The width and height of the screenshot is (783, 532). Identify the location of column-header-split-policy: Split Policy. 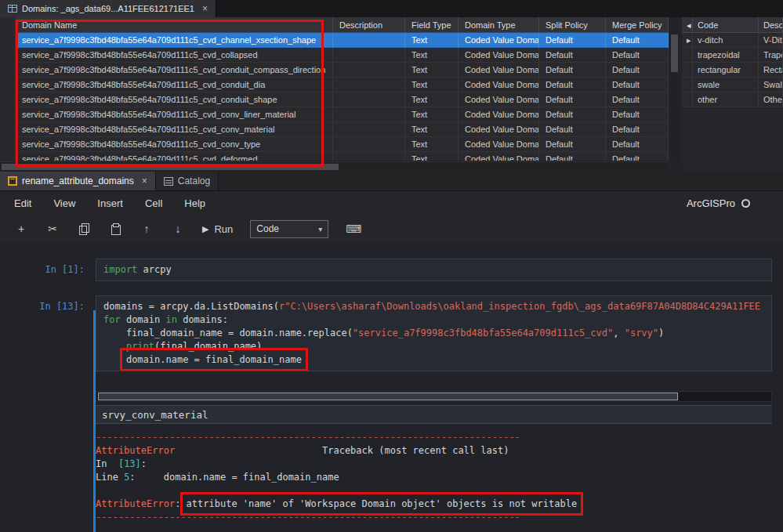
(572, 25).